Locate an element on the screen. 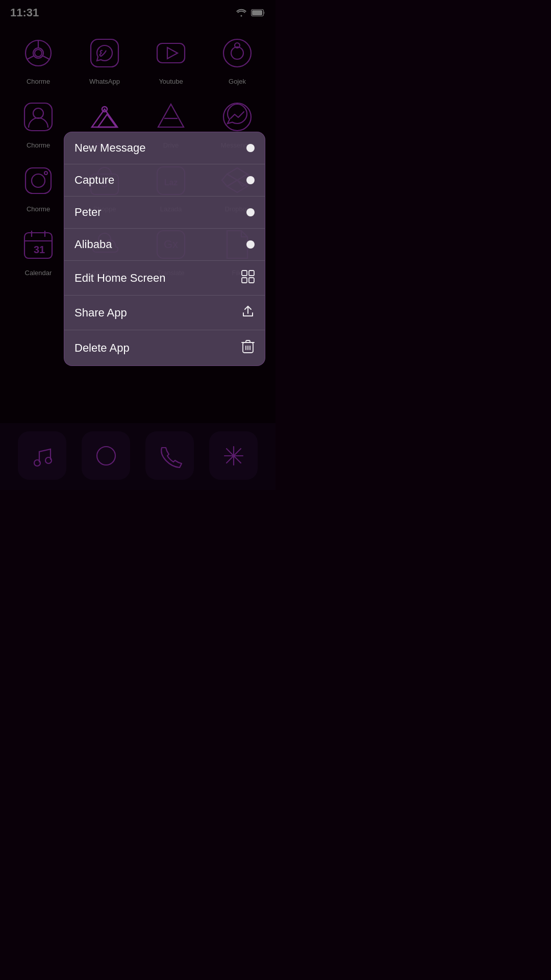  menu-item-share-app: Share App is located at coordinates (164, 313).